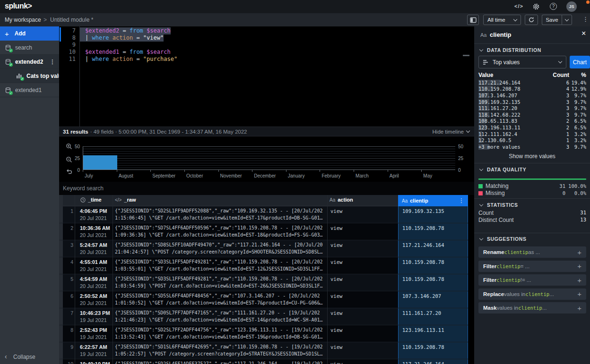 The height and width of the screenshot is (364, 590). What do you see at coordinates (532, 115) in the screenshot?
I see `value-row: 118.142.68.22239.7%` at bounding box center [532, 115].